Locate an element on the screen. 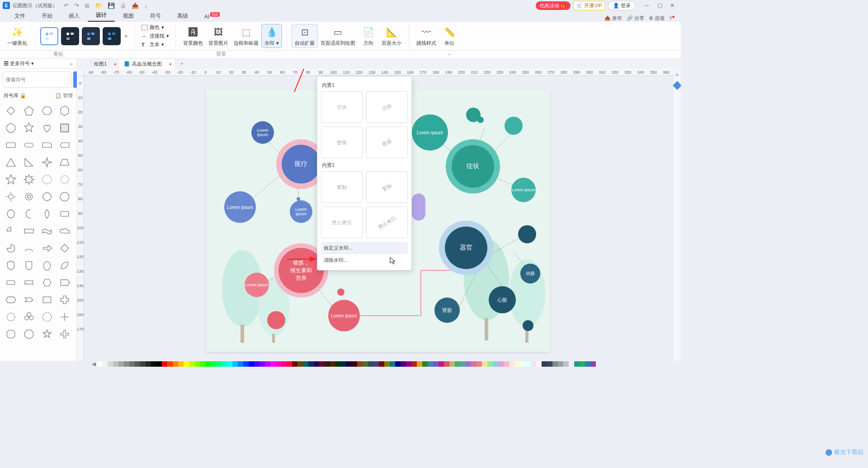  shape-badge is located at coordinates (65, 197).